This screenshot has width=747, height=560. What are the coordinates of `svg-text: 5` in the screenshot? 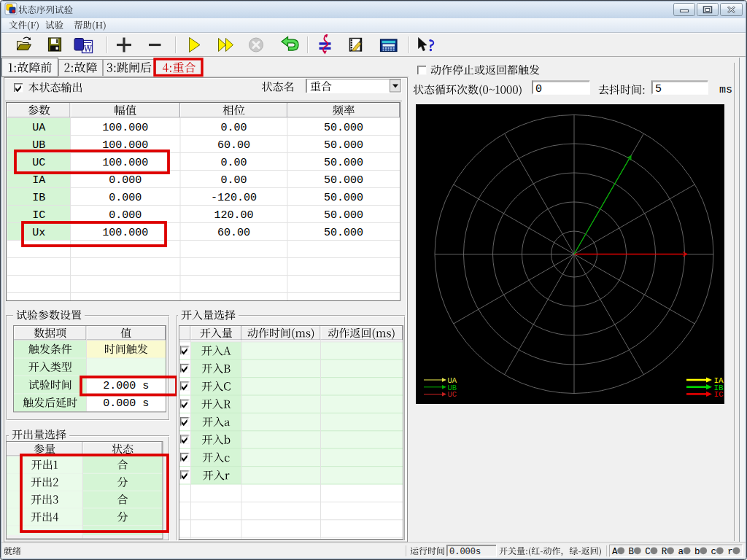 It's located at (658, 89).